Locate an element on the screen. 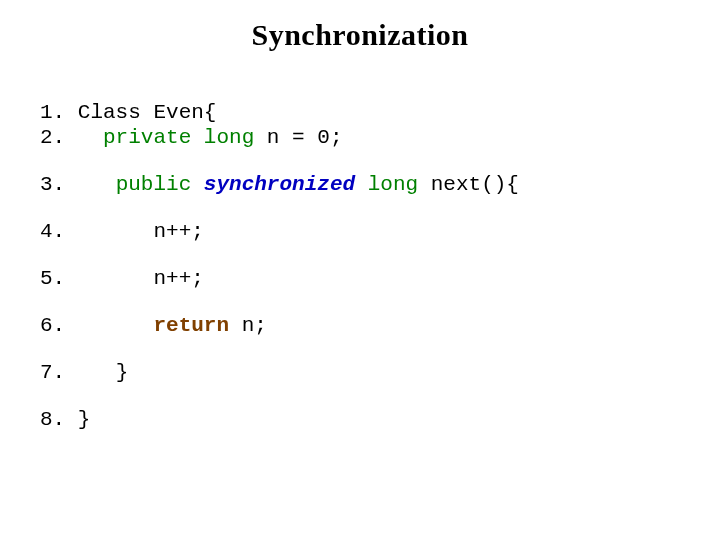  code-line-7: 7. } is located at coordinates (370, 372).